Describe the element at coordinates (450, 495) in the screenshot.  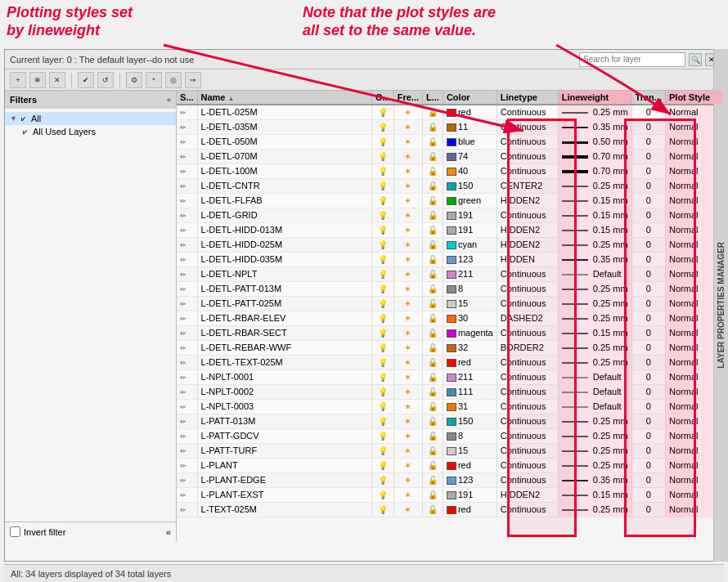
I see `table-row: ✏ L-PLANT-EXST 💡 ☀ 🔓 191 HIDDEN2 0.15 mm…` at that location.